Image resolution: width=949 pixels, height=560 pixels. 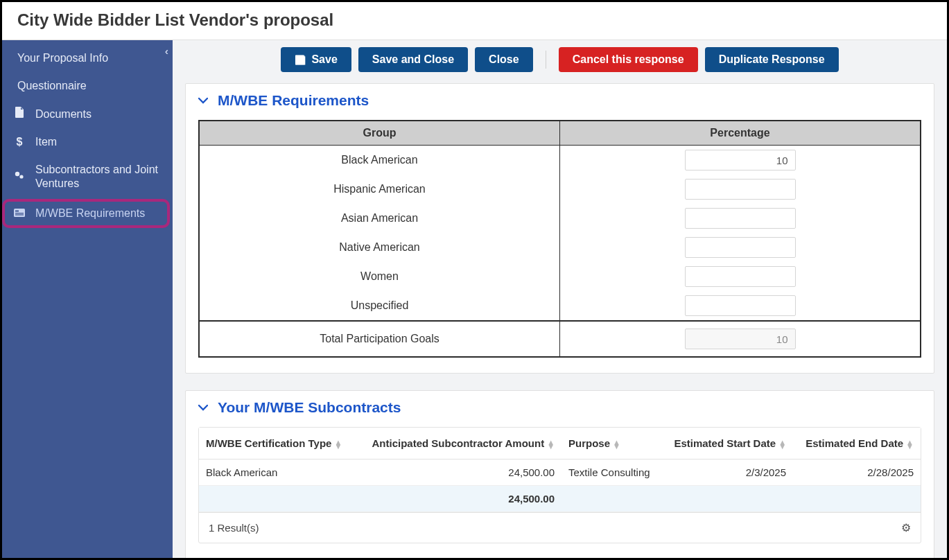 What do you see at coordinates (324, 60) in the screenshot?
I see `save-button-label: Save` at bounding box center [324, 60].